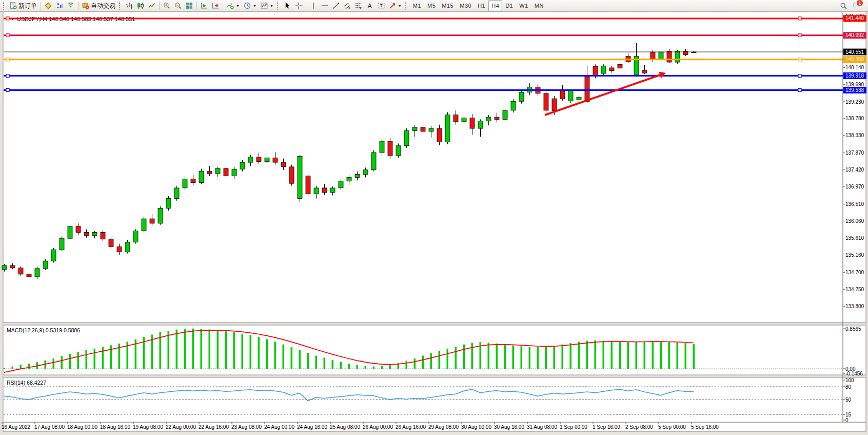 The height and width of the screenshot is (435, 868). I want to click on cursor-button, so click(287, 6).